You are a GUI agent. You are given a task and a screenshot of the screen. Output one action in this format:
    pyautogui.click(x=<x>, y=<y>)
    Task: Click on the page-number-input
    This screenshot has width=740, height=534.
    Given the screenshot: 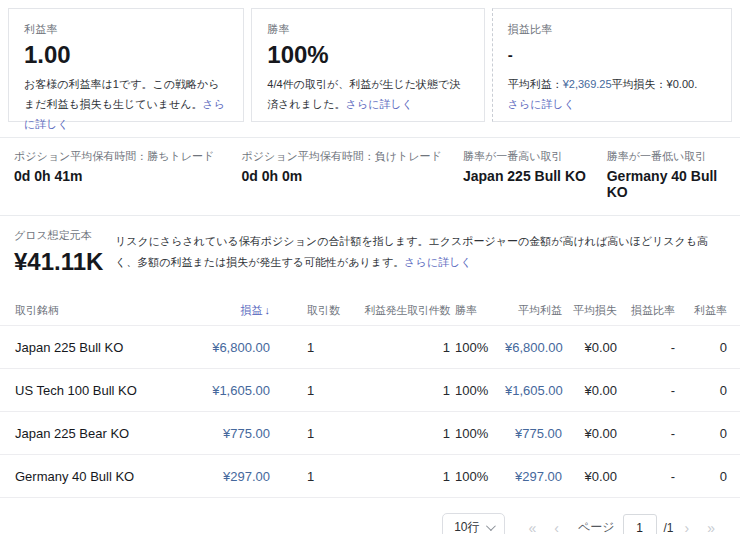 What is the action you would take?
    pyautogui.click(x=640, y=524)
    